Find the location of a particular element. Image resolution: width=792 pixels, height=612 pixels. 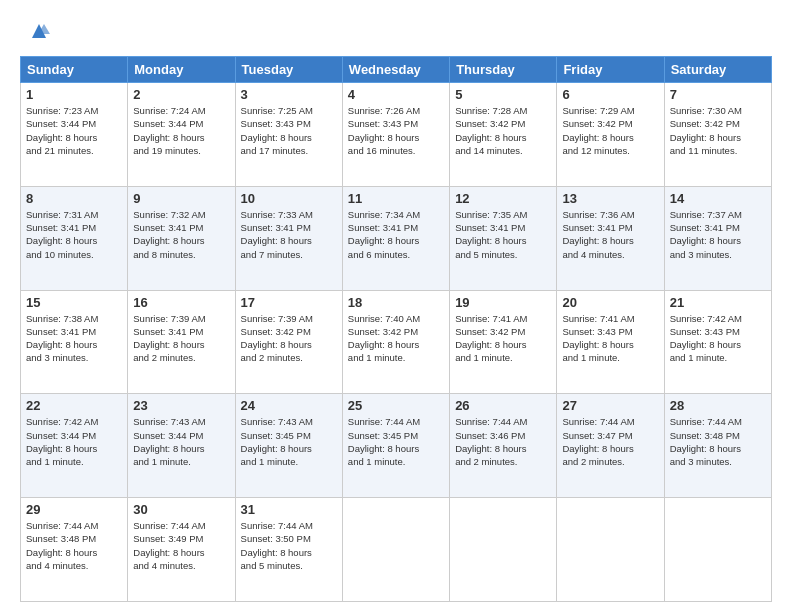

cell-line: Sunrise: 7:43 AM is located at coordinates (289, 422).